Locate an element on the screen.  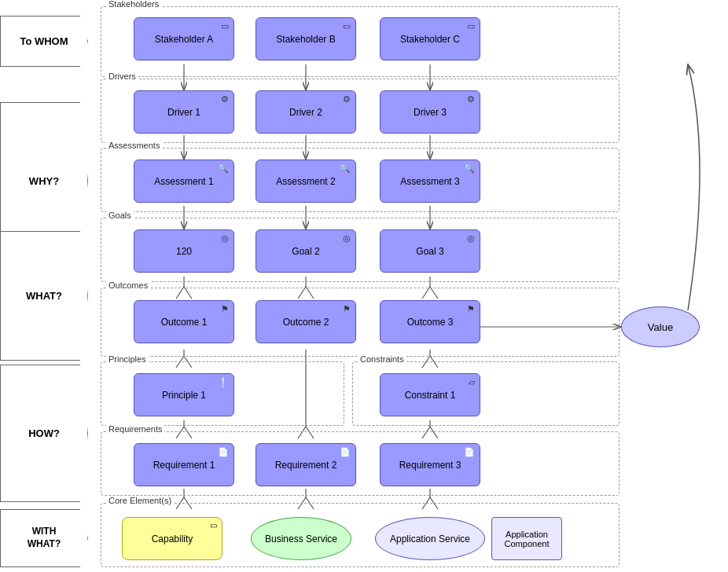
label-how: HOW? is located at coordinates (44, 434).